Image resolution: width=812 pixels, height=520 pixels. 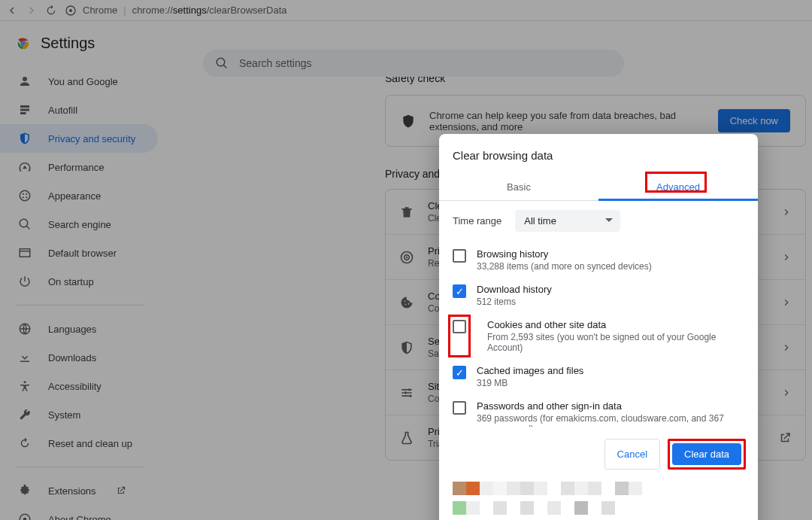 What do you see at coordinates (477, 221) in the screenshot?
I see `time-range-label: Time range` at bounding box center [477, 221].